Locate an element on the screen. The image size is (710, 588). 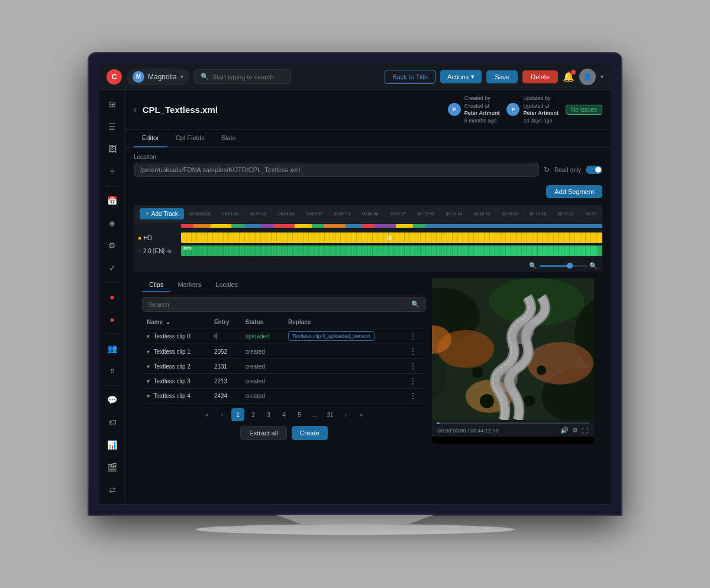
fullscreen-icon: ⛶ is located at coordinates (585, 431).